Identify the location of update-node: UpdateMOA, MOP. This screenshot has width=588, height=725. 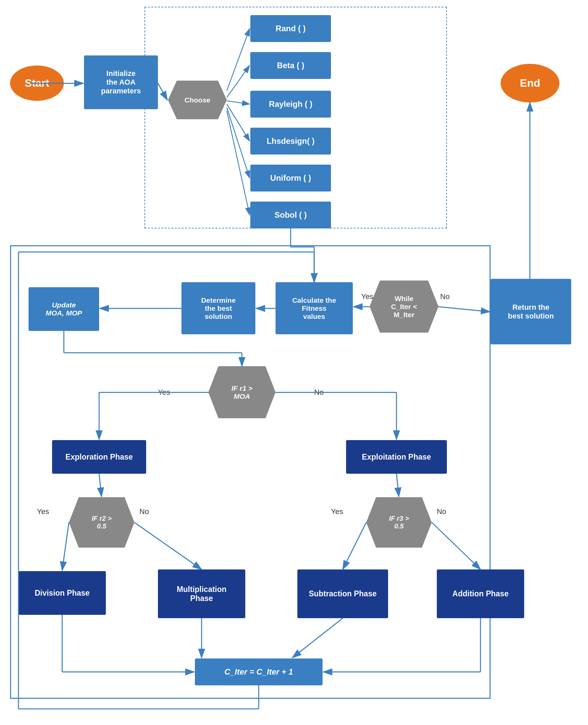
(64, 309).